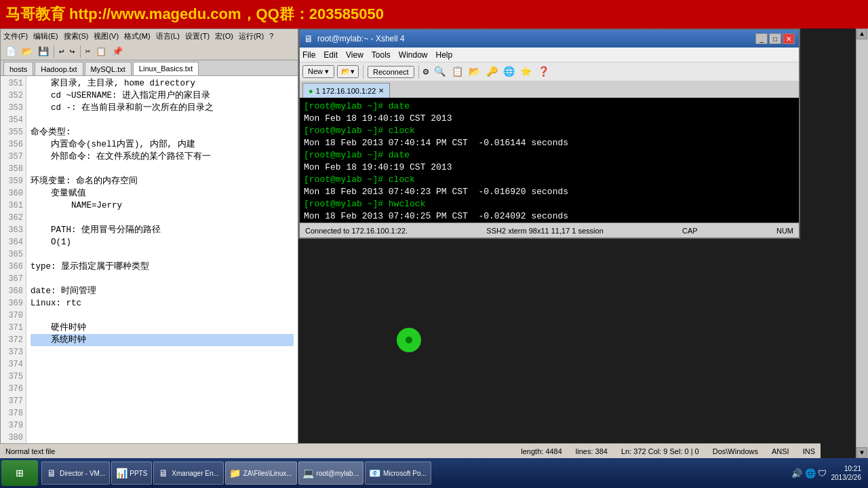  I want to click on scroll-up-btn: ▲, so click(862, 34).